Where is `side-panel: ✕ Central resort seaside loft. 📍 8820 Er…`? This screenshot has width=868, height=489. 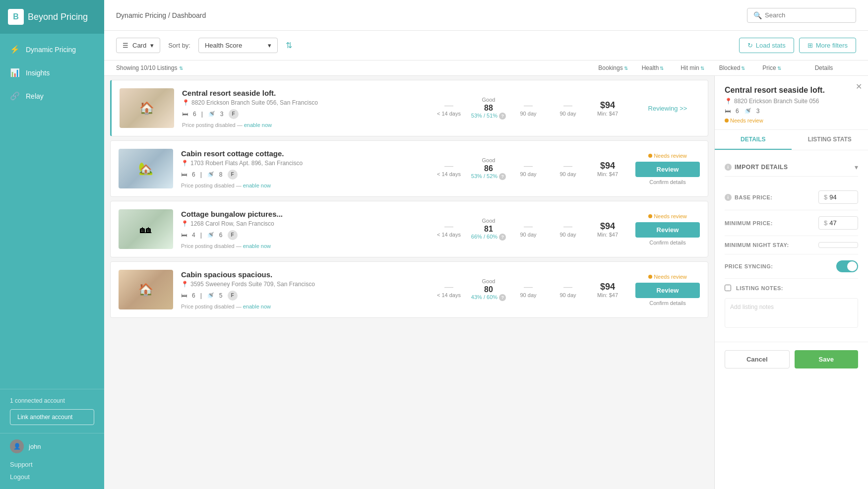
side-panel: ✕ Central resort seaside loft. 📍 8820 Er… is located at coordinates (791, 283).